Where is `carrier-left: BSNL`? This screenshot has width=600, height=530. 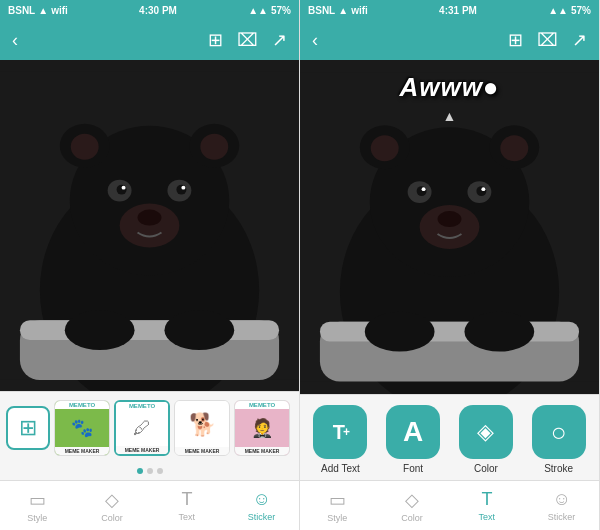
carrier-left: BSNL is located at coordinates (22, 10).